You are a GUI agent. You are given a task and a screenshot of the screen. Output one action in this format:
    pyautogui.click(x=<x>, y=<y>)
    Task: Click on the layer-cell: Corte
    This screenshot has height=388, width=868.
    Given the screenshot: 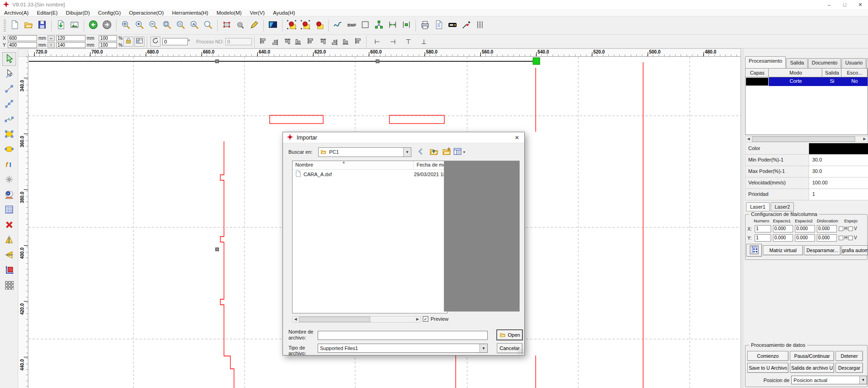 What is the action you would take?
    pyautogui.click(x=795, y=81)
    